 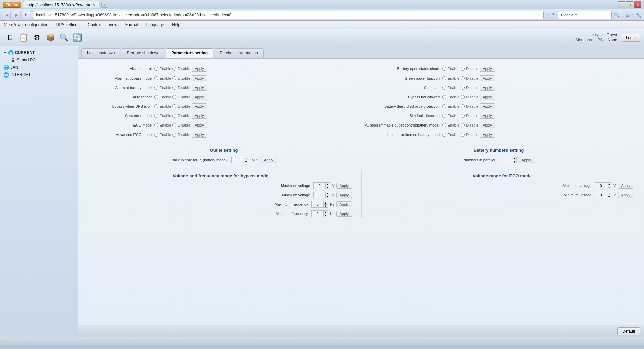 What do you see at coordinates (601, 186) in the screenshot?
I see `eco-max-voltage-input` at bounding box center [601, 186].